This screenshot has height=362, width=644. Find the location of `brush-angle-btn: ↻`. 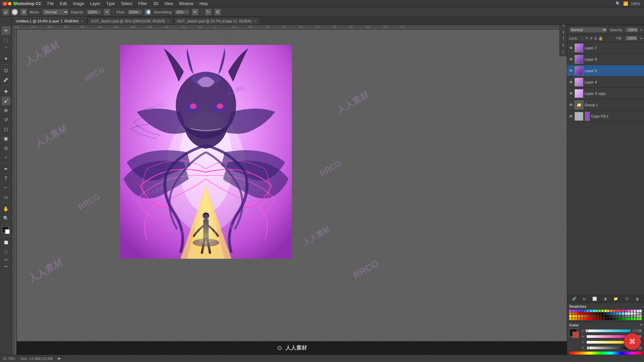

brush-angle-btn: ↻ is located at coordinates (208, 12).